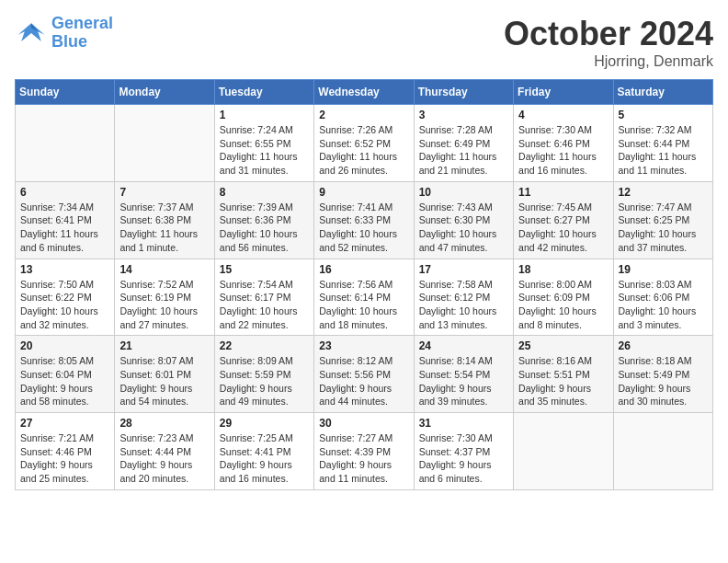  Describe the element at coordinates (165, 374) in the screenshot. I see `calendar-cell: 21Sunrise: 8:07 AMSunset: 6:01 PMDayligh…` at that location.